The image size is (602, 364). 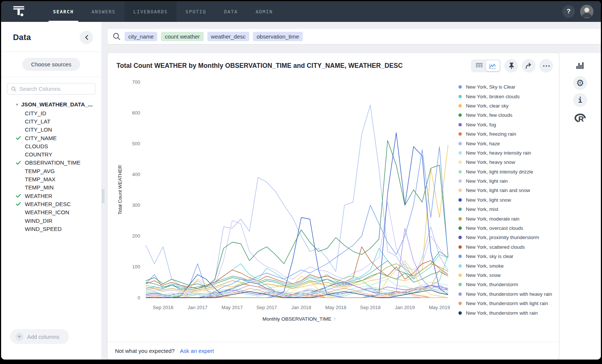 I want to click on collapse-panel-button, so click(x=86, y=37).